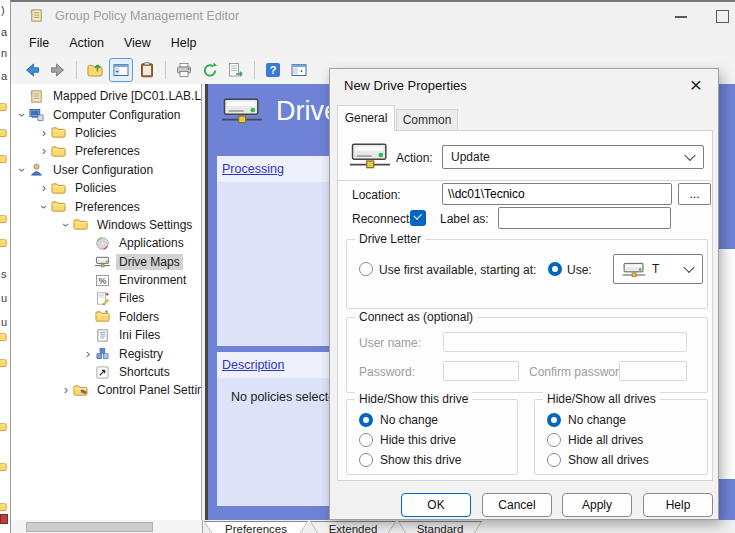 This screenshot has height=533, width=735. I want to click on apply-button: Apply, so click(597, 505).